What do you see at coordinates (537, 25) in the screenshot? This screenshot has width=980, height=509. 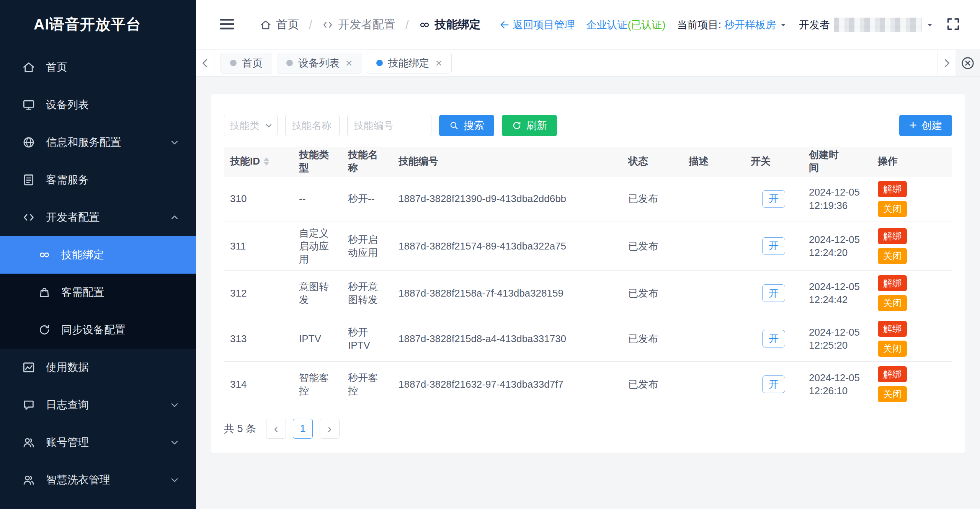 I see `return-project-link: 返回项目管理` at bounding box center [537, 25].